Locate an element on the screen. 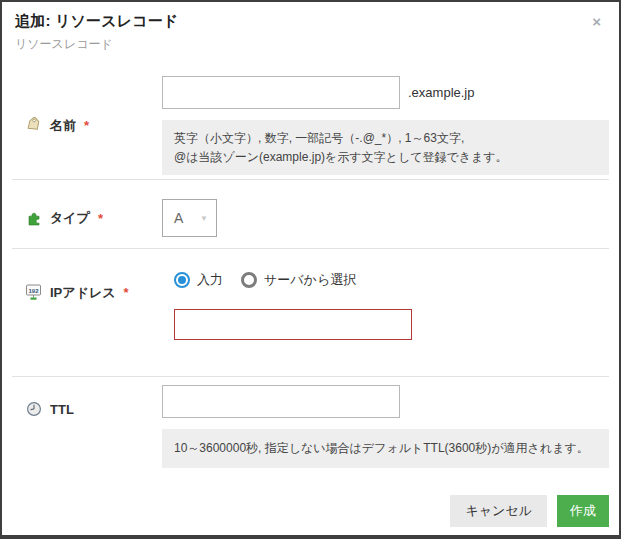 Image resolution: width=621 pixels, height=539 pixels. radio-server-label: サーバから選択 is located at coordinates (310, 280).